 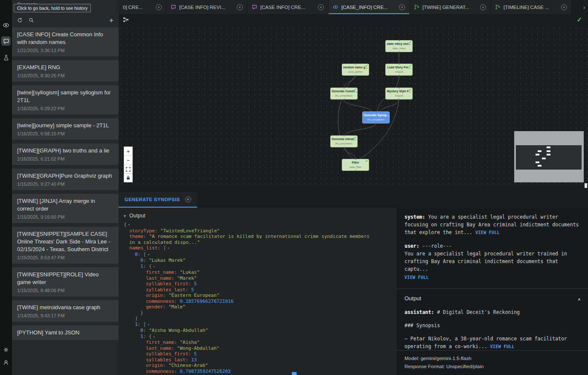 What do you see at coordinates (65, 154) in the screenshot?
I see `prompt-item: [TWINE][GRAPH} two truths and a lie1/16/…` at bounding box center [65, 154].